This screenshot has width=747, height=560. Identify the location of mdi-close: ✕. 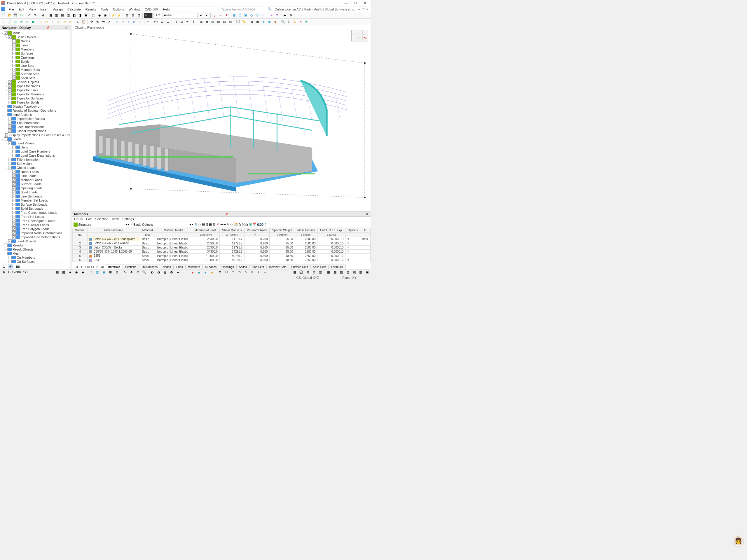
(367, 9).